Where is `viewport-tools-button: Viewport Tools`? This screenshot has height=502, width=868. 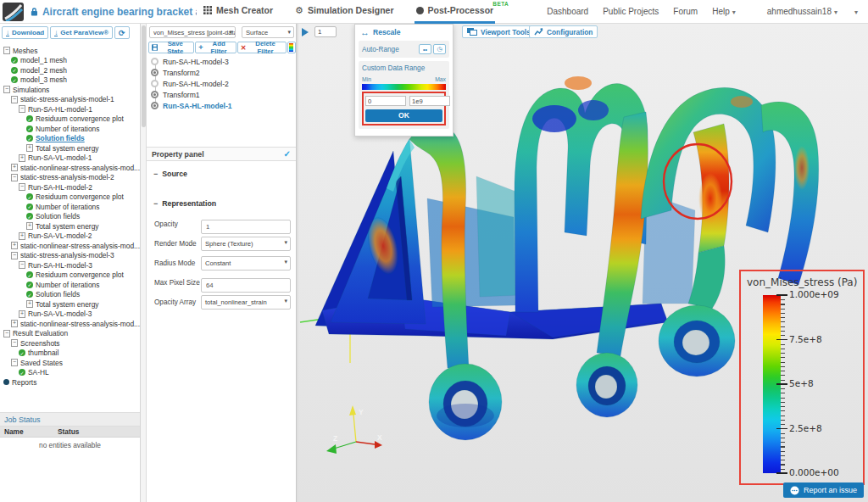 viewport-tools-button: Viewport Tools is located at coordinates (498, 32).